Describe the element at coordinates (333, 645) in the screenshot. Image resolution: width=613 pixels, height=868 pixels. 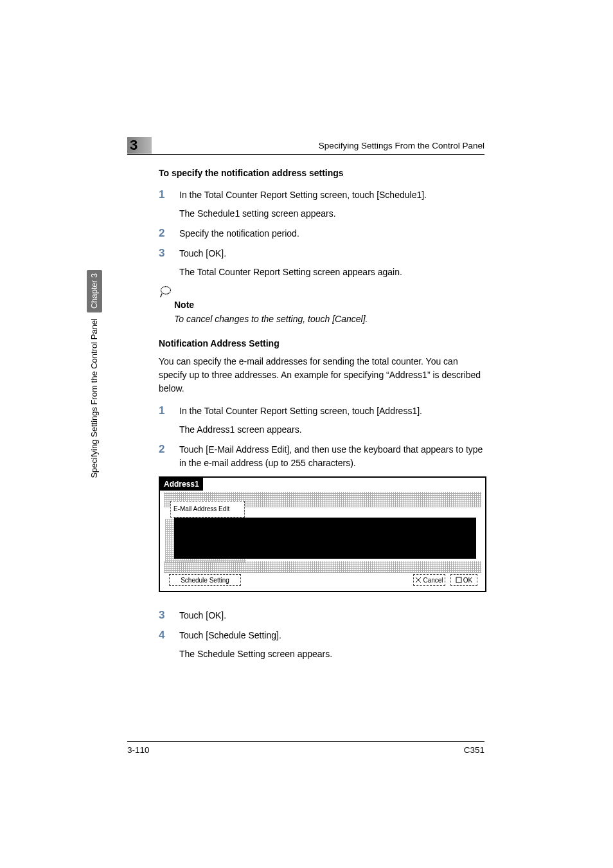
I see `step-body: Touch [Schedule Setting]. The Schedule S…` at that location.